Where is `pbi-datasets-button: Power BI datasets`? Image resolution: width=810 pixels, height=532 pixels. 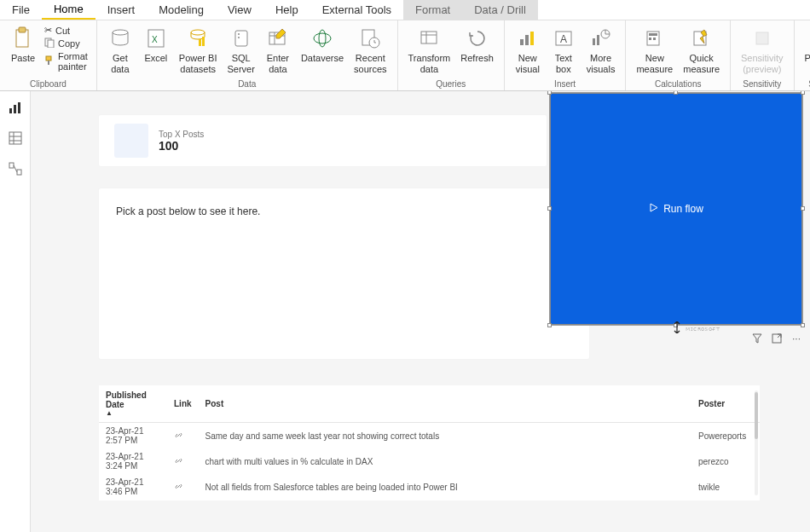 pbi-datasets-button: Power BI datasets is located at coordinates (198, 49).